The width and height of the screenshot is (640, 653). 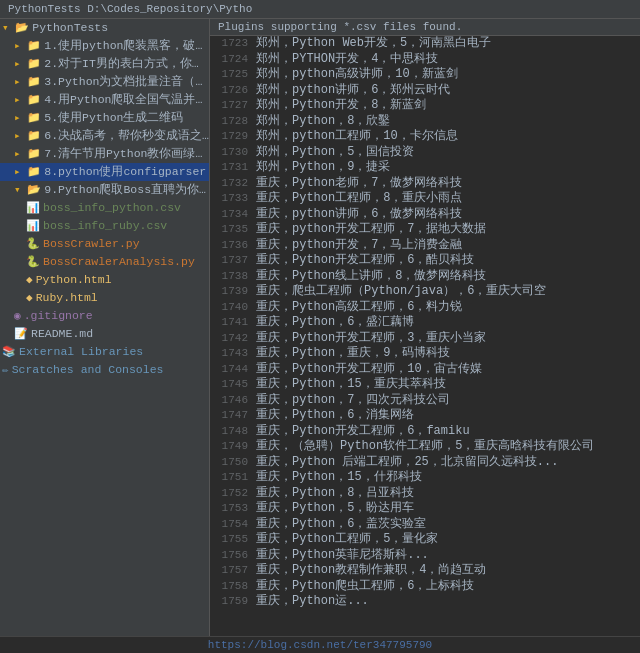 What do you see at coordinates (231, 122) in the screenshot?
I see `line-number: 1728` at bounding box center [231, 122].